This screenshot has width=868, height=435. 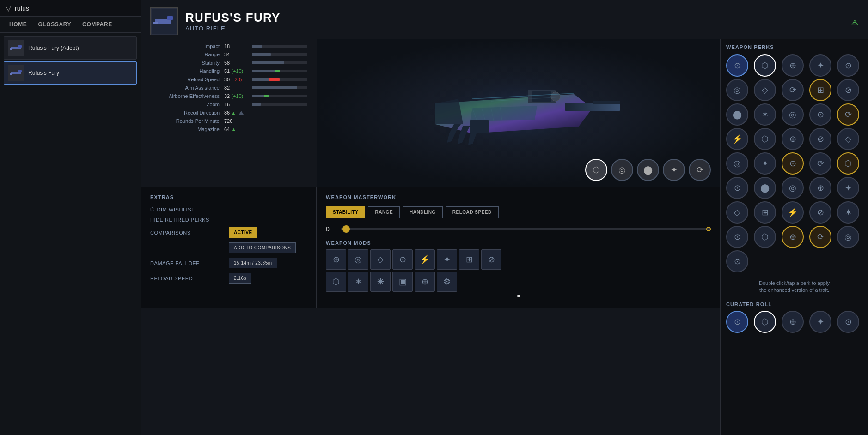 What do you see at coordinates (280, 63) in the screenshot?
I see `stat-bar-stability` at bounding box center [280, 63].